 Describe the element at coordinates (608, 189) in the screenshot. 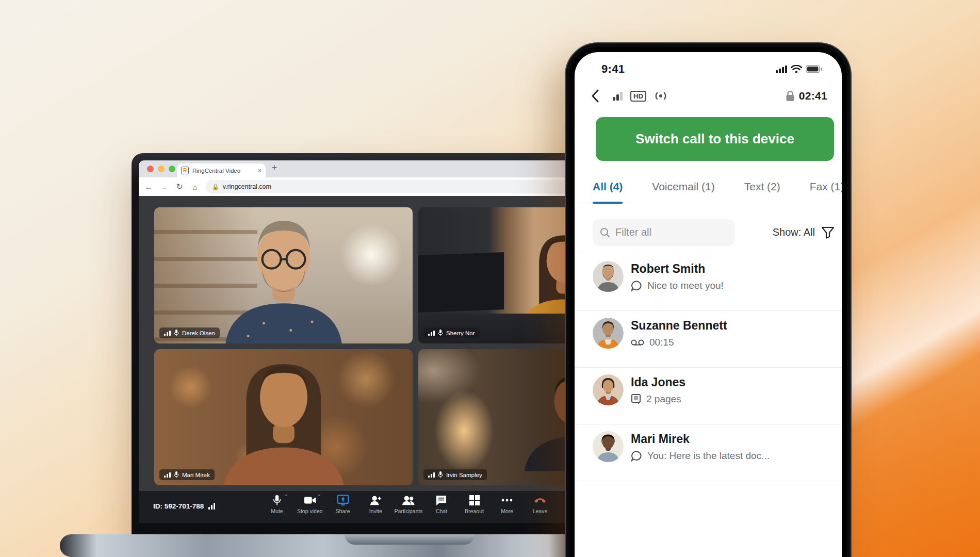

I see `tab-all: All (4)` at that location.